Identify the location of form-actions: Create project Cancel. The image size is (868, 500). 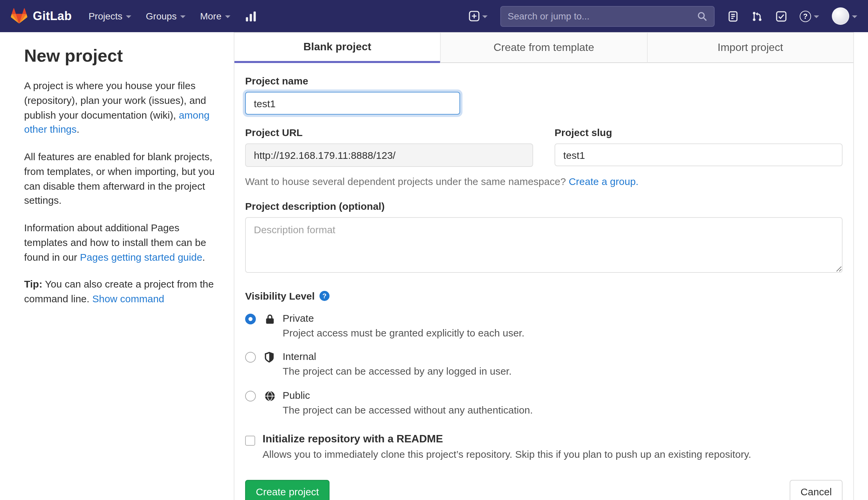
(544, 490).